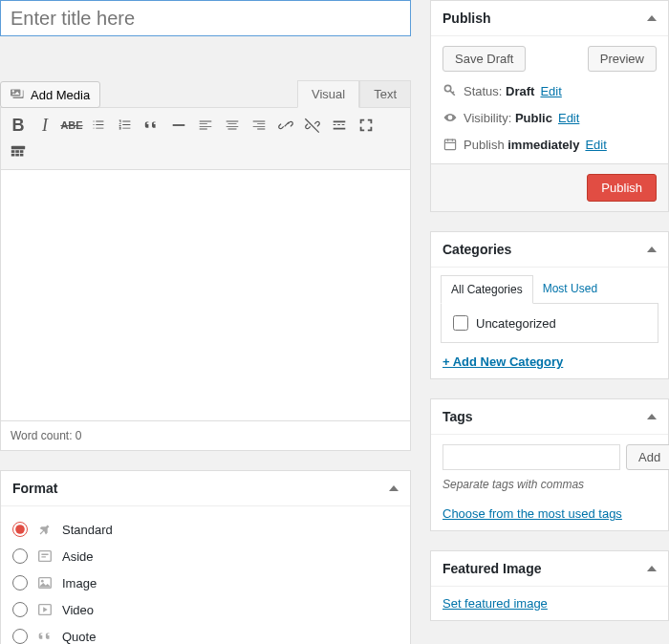 This screenshot has width=669, height=644. What do you see at coordinates (313, 125) in the screenshot?
I see `unlink-button` at bounding box center [313, 125].